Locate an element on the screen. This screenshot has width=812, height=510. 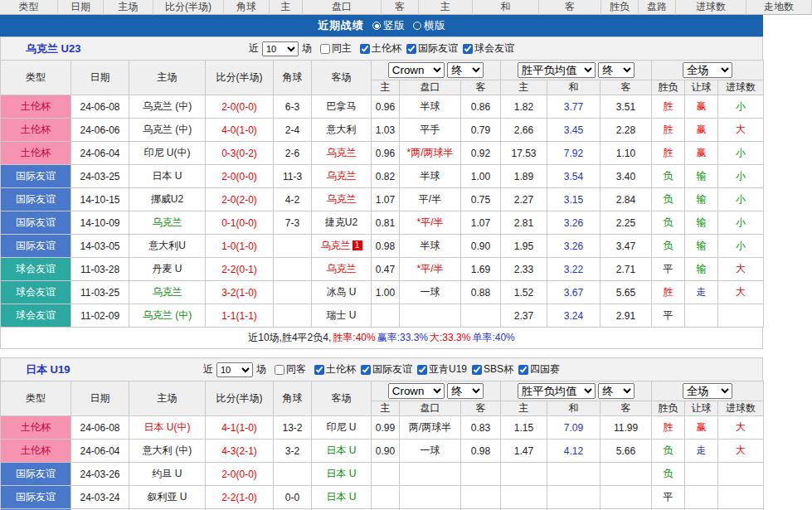
league-filter-group: 土伦杯国际友谊亚青U19SBS杯四国赛 is located at coordinates (435, 370).